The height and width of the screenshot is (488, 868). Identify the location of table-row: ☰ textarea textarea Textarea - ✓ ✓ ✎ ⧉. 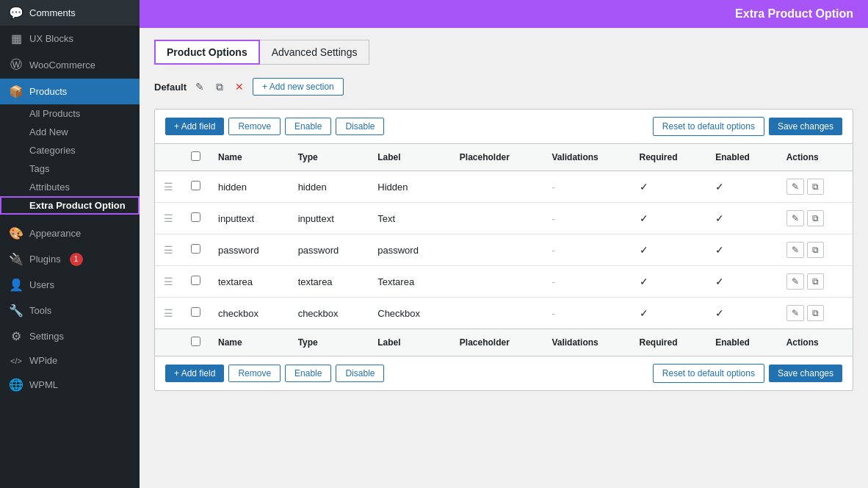
(504, 282).